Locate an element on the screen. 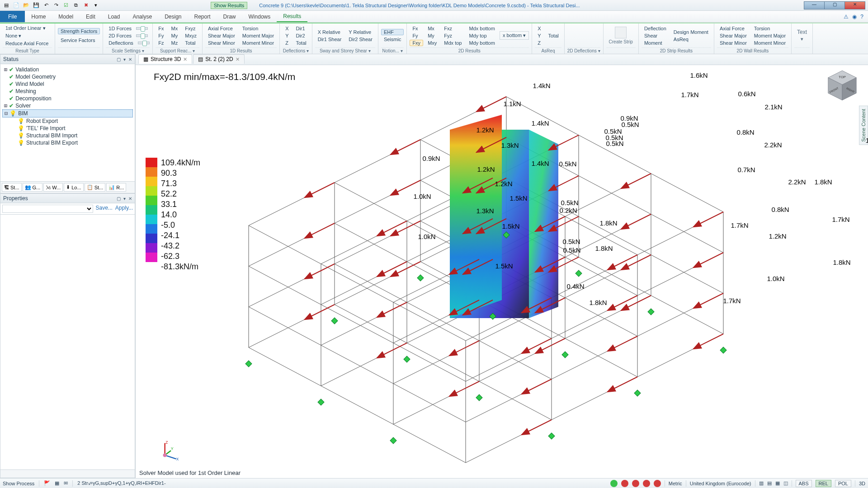 Image resolution: width=868 pixels, height=488 pixels. group-support: Support Reac... ▾ is located at coordinates (177, 51).